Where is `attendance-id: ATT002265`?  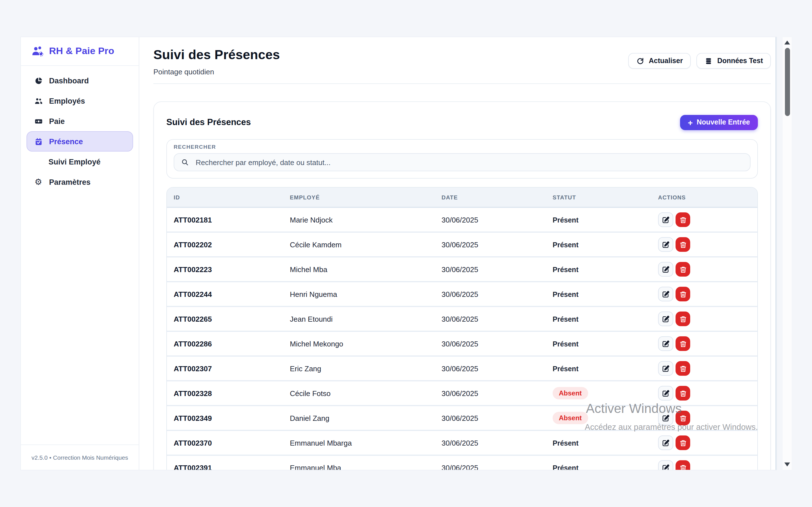
attendance-id: ATT002265 is located at coordinates (232, 319).